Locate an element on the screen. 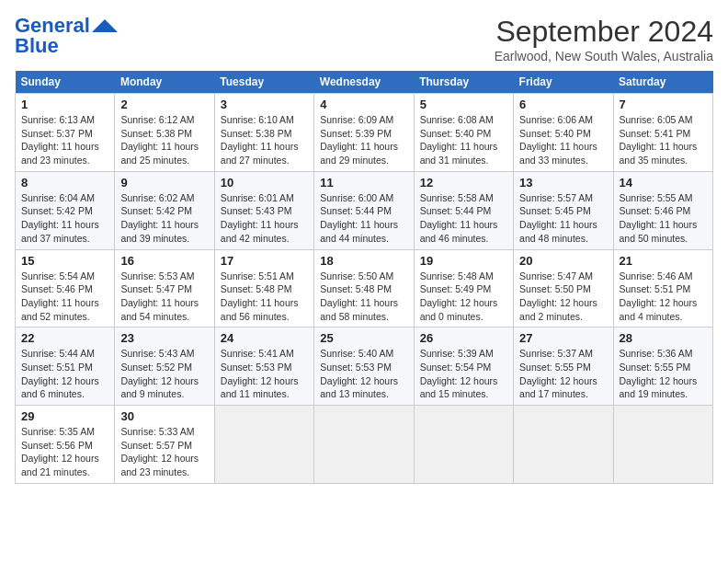 The height and width of the screenshot is (563, 728). day-number: 8 is located at coordinates (64, 182).